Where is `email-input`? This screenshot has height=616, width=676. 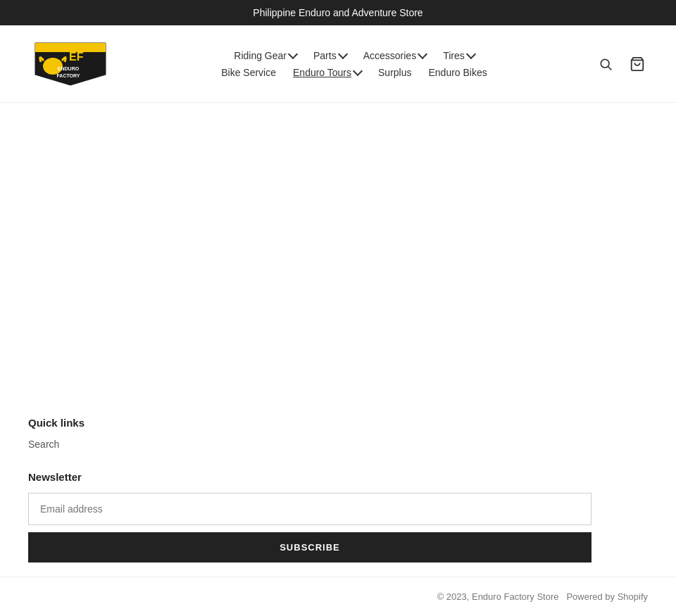 email-input is located at coordinates (310, 509).